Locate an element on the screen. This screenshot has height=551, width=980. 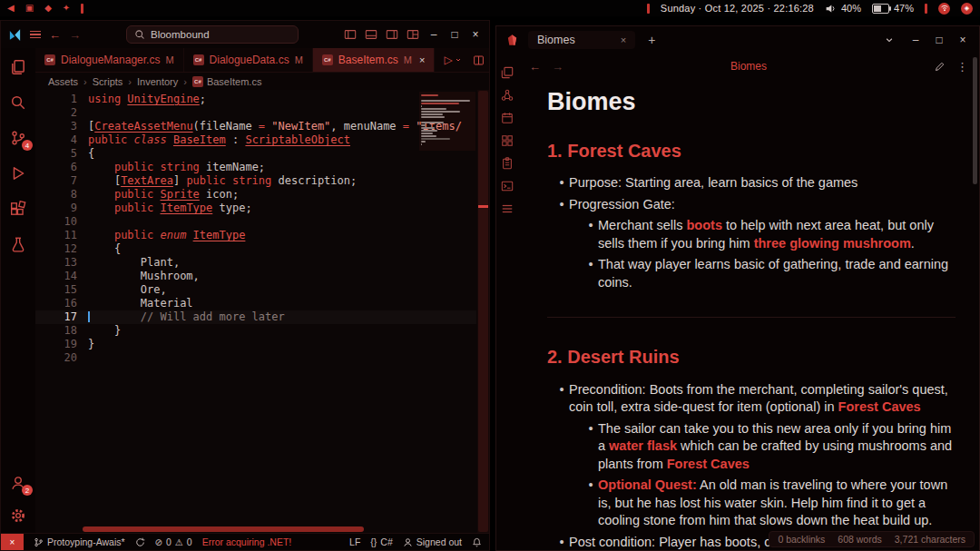
breadcrumb-item: Scripts is located at coordinates (108, 82).